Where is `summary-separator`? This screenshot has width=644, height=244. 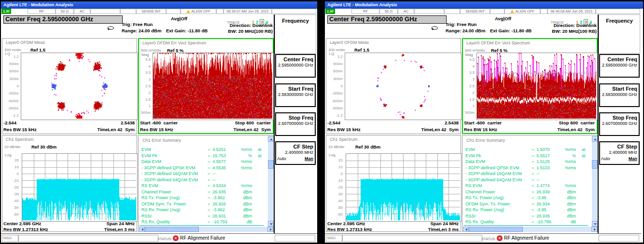 summary-separator is located at coordinates (526, 226).